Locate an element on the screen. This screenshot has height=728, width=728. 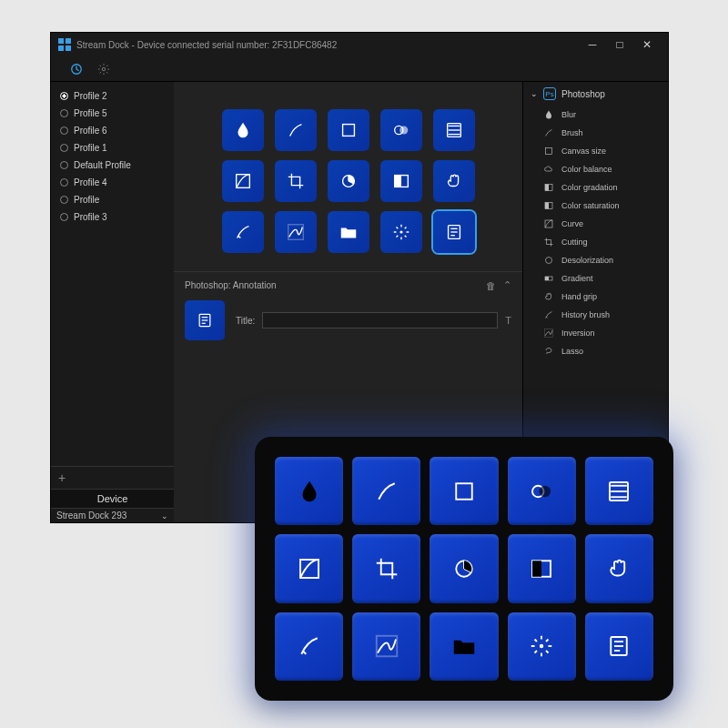
action-label: Cutting is located at coordinates (575, 242).